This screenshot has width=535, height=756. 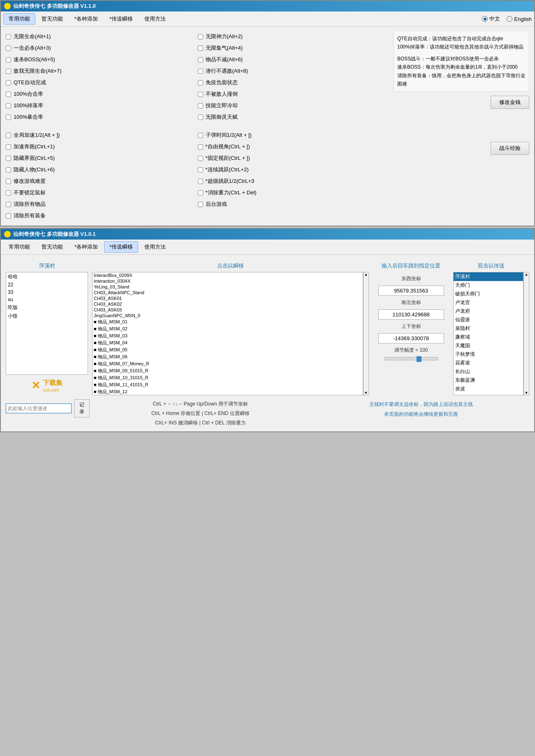 I want to click on npc-item-12: 物品_MSM_05, so click(x=228, y=350).